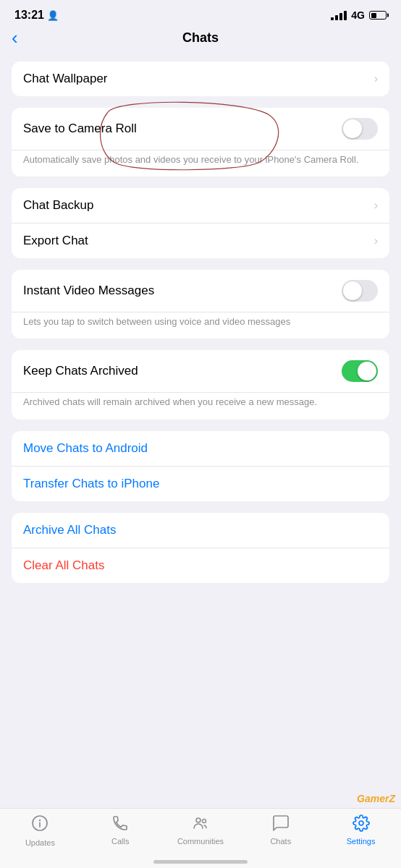 This screenshot has width=401, height=868. Describe the element at coordinates (200, 38) in the screenshot. I see `page-title: Chats` at that location.